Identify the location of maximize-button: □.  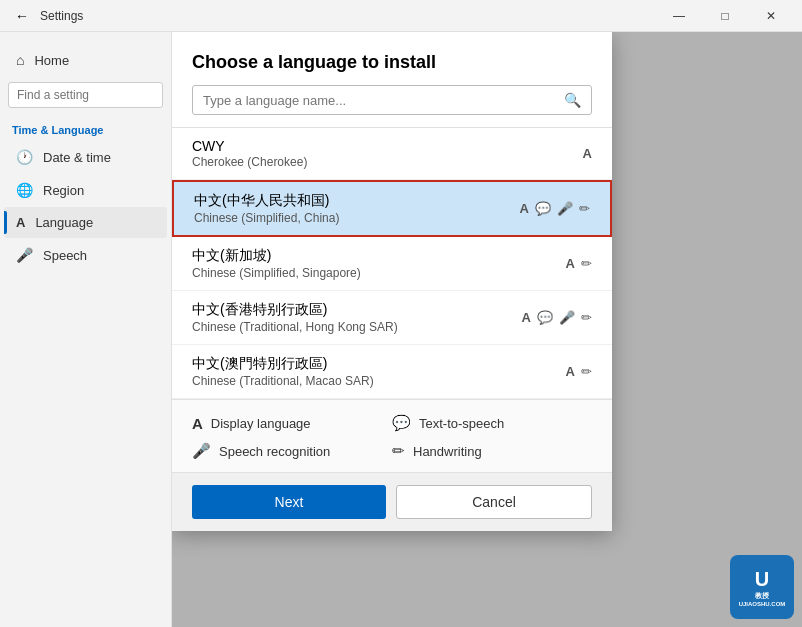
(725, 16).